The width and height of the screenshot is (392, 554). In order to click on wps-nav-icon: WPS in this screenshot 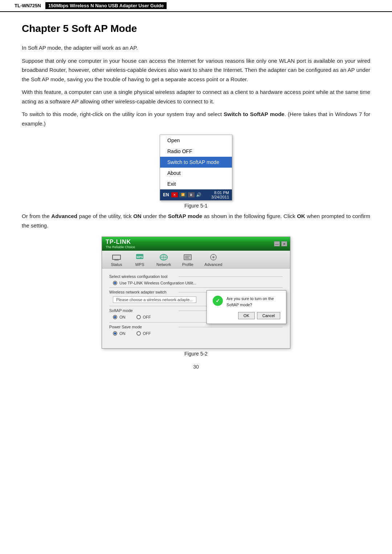, I will do `click(140, 257)`.